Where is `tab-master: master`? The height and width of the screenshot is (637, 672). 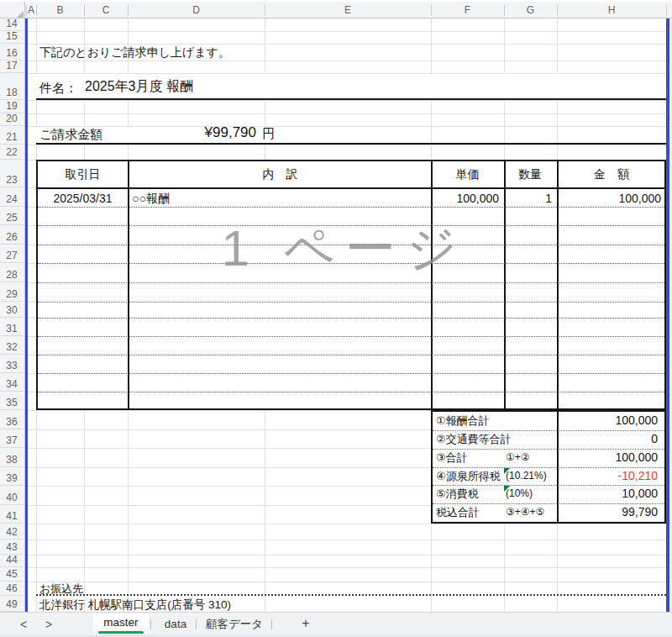
tab-master: master is located at coordinates (121, 624).